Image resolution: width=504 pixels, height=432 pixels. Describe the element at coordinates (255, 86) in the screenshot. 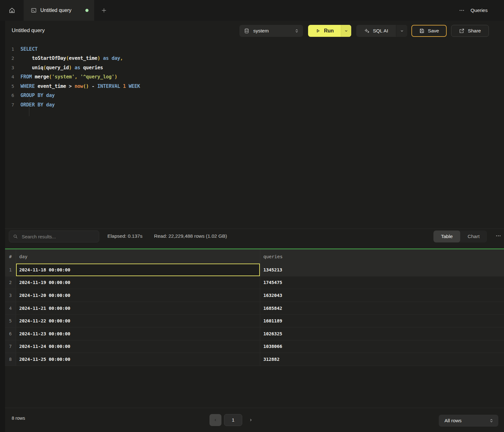

I see `code-line: 5 WHERE event_time > now() - INTERVAL 1 …` at that location.